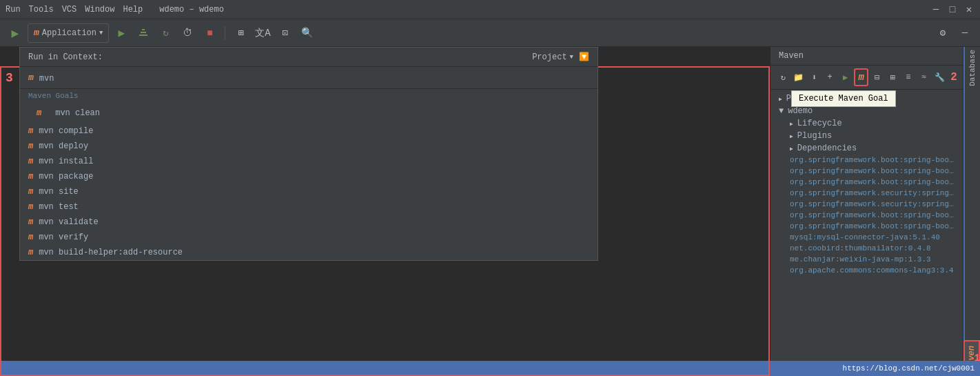 The width and height of the screenshot is (980, 376). Describe the element at coordinates (867, 248) in the screenshot. I see `dep-item-8: net.coobird:thumbnailator:0.4.8` at that location.